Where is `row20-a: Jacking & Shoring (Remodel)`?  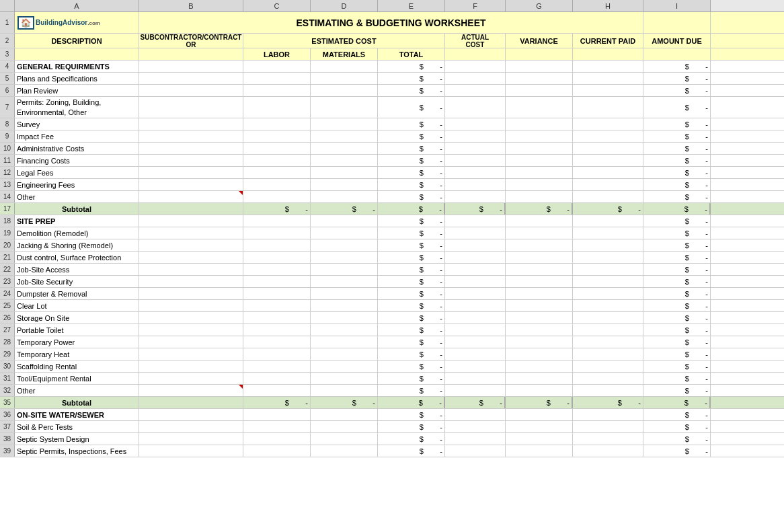
row20-a: Jacking & Shoring (Remodel) is located at coordinates (77, 245).